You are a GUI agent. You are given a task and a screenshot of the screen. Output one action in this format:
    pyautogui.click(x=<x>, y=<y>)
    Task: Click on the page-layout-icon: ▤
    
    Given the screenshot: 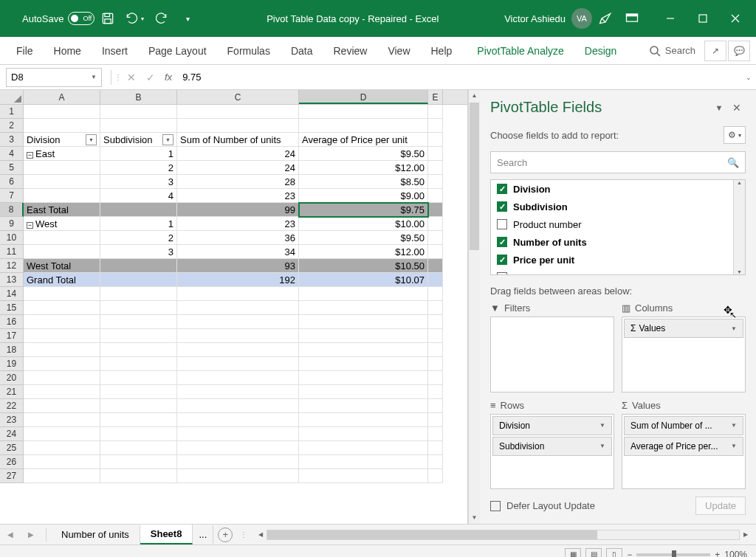 What is the action you would take?
    pyautogui.click(x=594, y=553)
    